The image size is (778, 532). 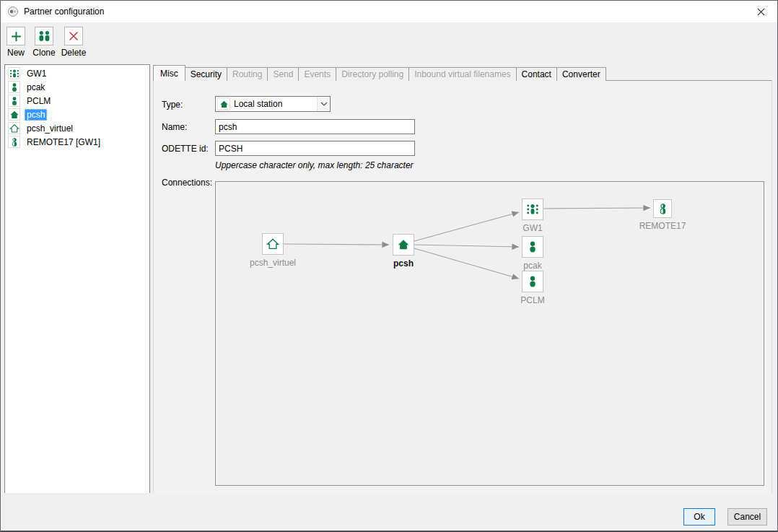 What do you see at coordinates (44, 42) in the screenshot?
I see `clone-button: Clone` at bounding box center [44, 42].